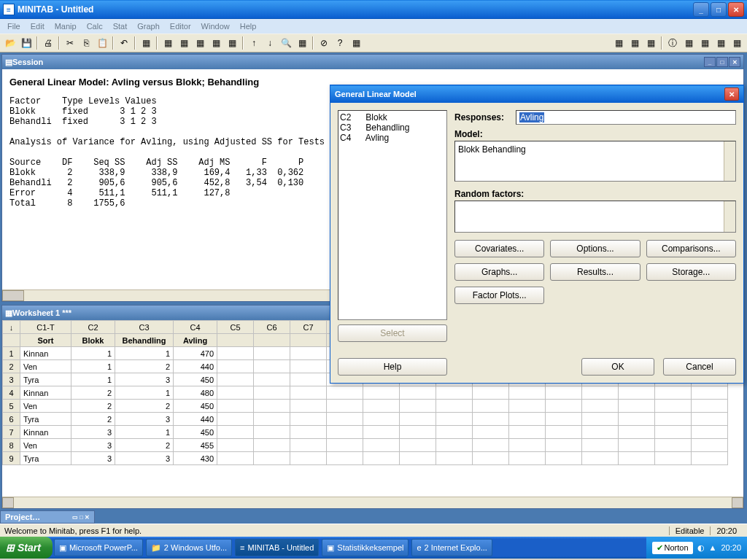  I want to click on row-header: 6, so click(12, 419).